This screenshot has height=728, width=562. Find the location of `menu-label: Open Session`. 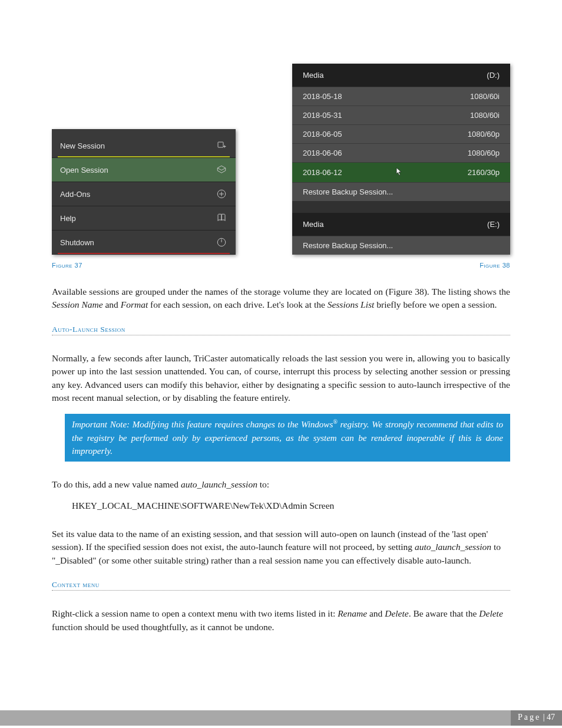

menu-label: Open Session is located at coordinates (84, 170).